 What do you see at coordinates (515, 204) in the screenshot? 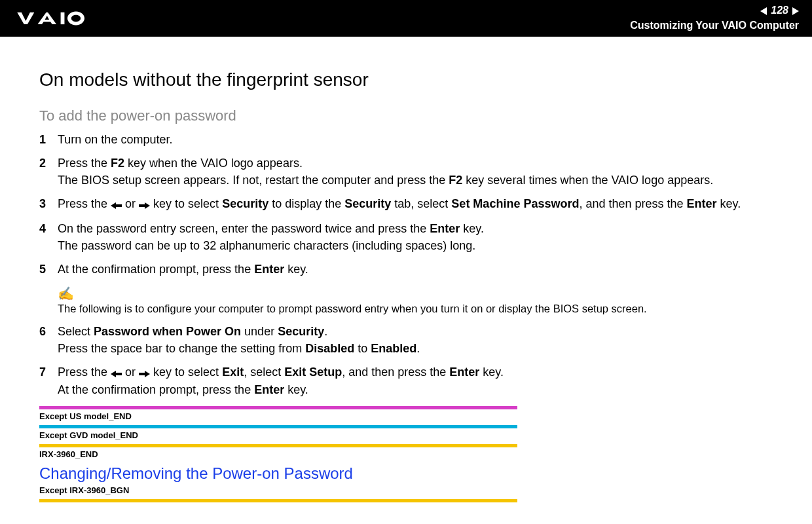
I see `bold: Set Machine Password` at bounding box center [515, 204].